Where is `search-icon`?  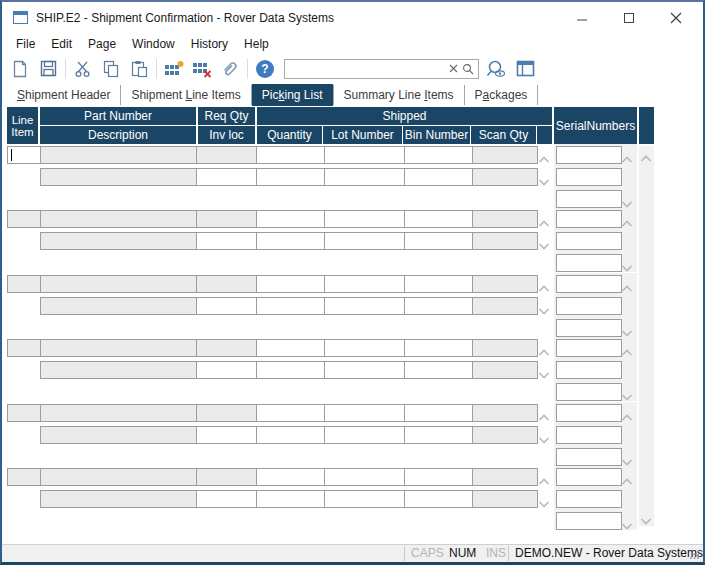 search-icon is located at coordinates (468, 69).